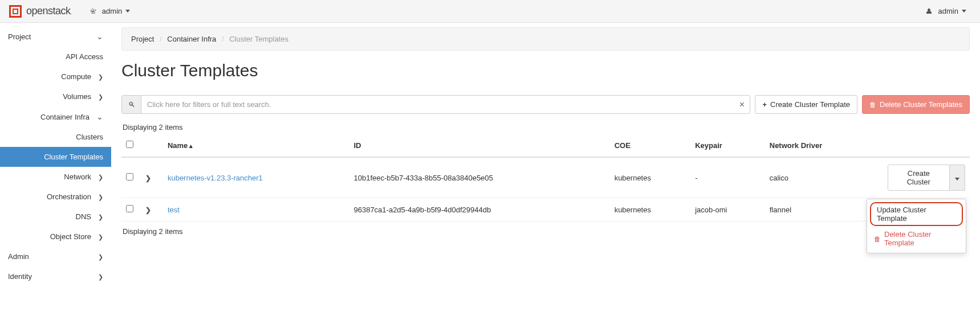 The image size is (980, 312). What do you see at coordinates (132, 105) in the screenshot?
I see `search-icon` at bounding box center [132, 105].